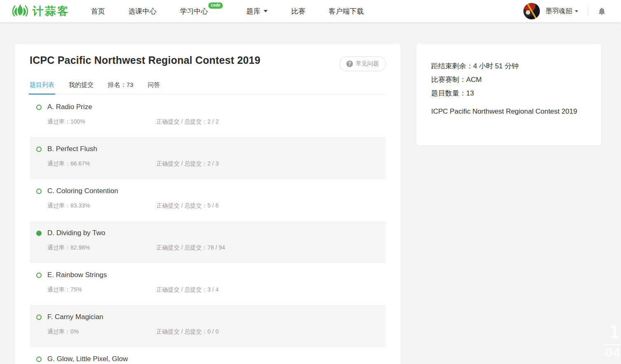  I want to click on problem-count: 题目数量：13, so click(509, 93).